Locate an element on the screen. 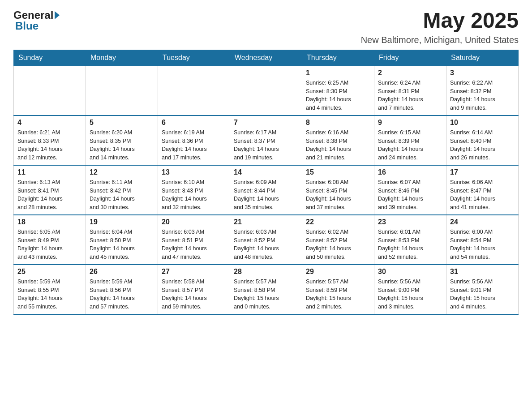 Image resolution: width=532 pixels, height=411 pixels. calendar-cell: 15Sunrise: 6:08 AM Sunset: 8:45 PM Dayli… is located at coordinates (339, 190).